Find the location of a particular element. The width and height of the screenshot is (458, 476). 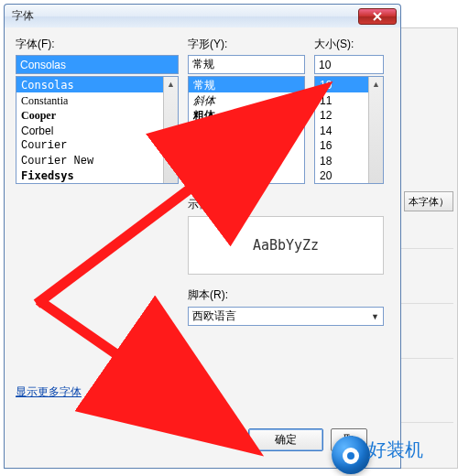

style-column: 字形(Y): 常规 斜体 粗体 粗体 斜体 is located at coordinates (246, 110).